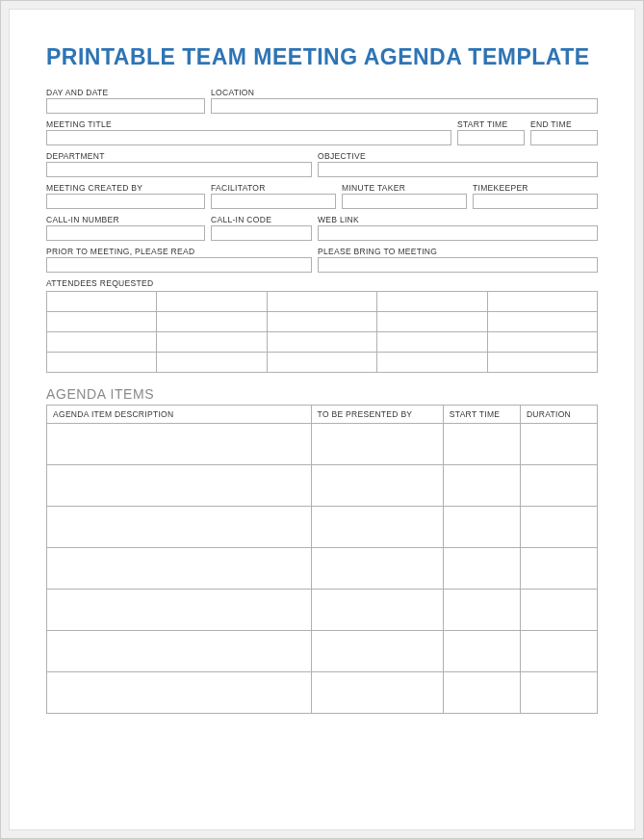 This screenshot has width=644, height=839. Describe the element at coordinates (558, 414) in the screenshot. I see `col-duration: DURATION` at that location.